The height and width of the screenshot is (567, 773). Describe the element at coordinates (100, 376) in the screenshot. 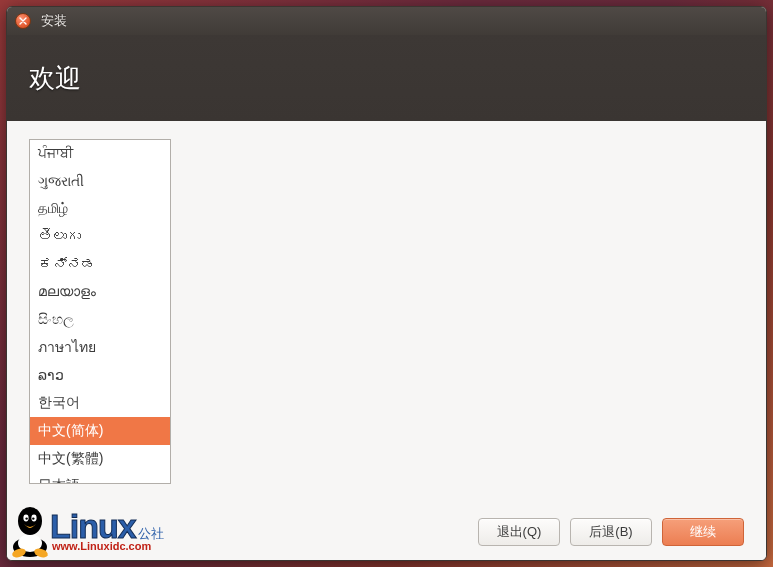

I see `language-option: ລາວ` at that location.